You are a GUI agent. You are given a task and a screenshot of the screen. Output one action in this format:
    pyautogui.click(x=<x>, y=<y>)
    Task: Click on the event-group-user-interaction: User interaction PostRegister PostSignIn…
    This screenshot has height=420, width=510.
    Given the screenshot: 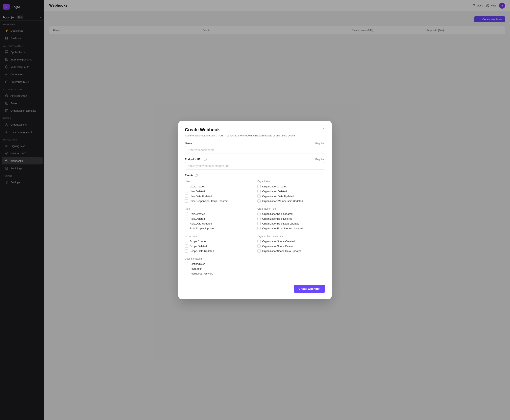 What is the action you would take?
    pyautogui.click(x=255, y=267)
    